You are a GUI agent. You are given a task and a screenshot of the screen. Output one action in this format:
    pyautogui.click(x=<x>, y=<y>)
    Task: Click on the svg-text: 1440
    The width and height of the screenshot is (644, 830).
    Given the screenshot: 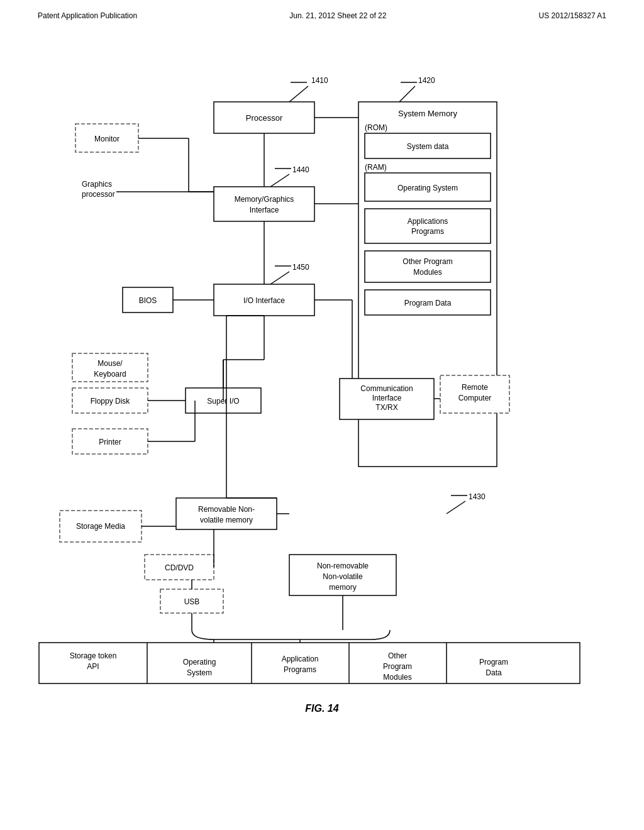 What is the action you would take?
    pyautogui.click(x=301, y=170)
    